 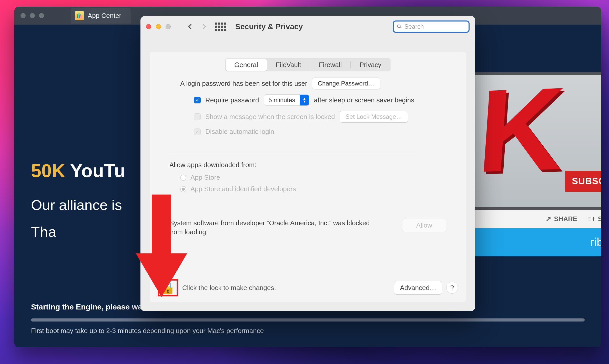 What do you see at coordinates (533, 242) in the screenshot?
I see `subscribe-now-button: ribe now` at bounding box center [533, 242].